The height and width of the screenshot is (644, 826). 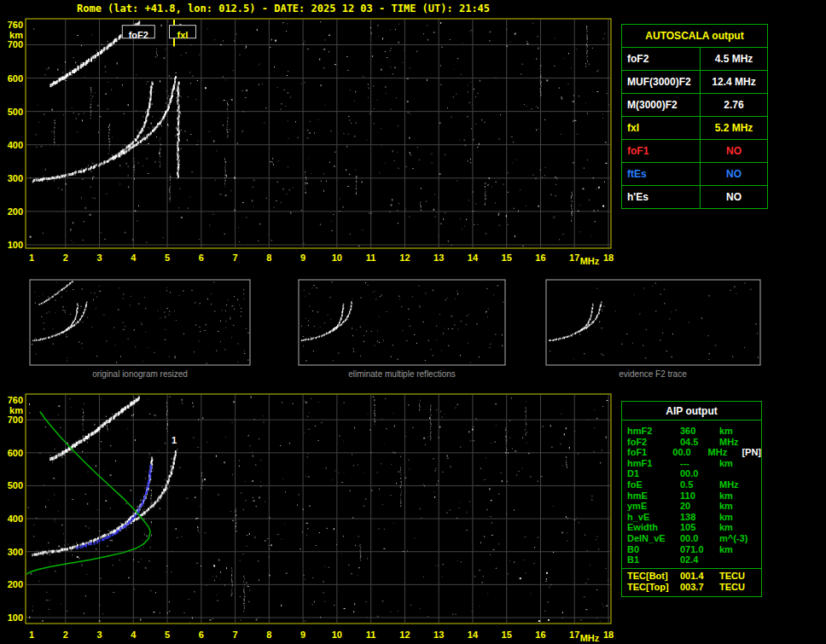 I want to click on aip-value: 105, so click(x=695, y=527).